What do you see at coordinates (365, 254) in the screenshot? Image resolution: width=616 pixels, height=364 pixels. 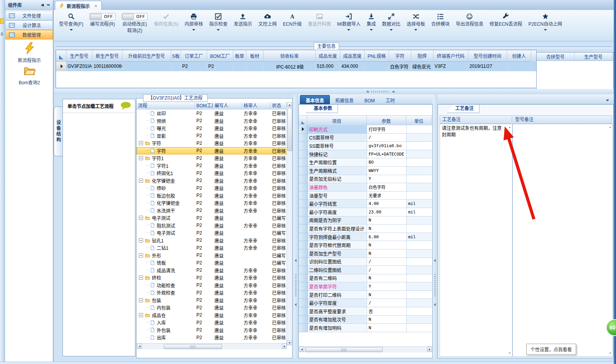 I see `param-row: 是否加生产型号N` at bounding box center [365, 254].